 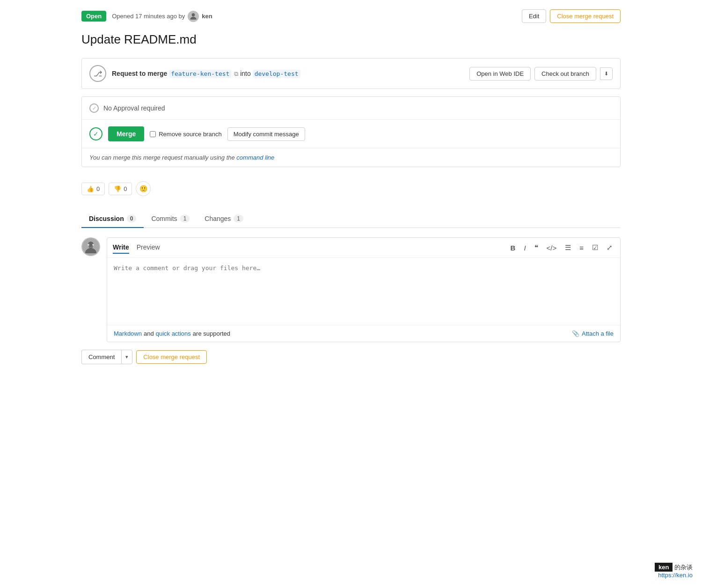 I want to click on comment-button: Comment, so click(x=101, y=357).